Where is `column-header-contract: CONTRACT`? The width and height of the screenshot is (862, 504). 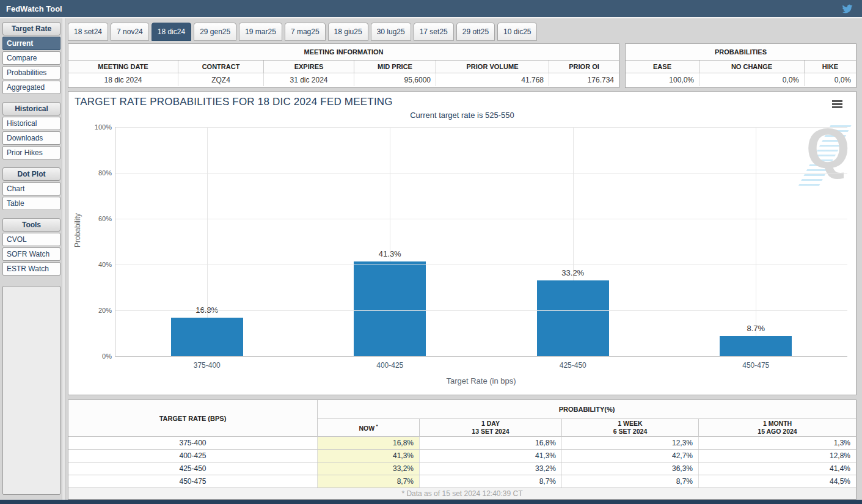 column-header-contract: CONTRACT is located at coordinates (221, 67).